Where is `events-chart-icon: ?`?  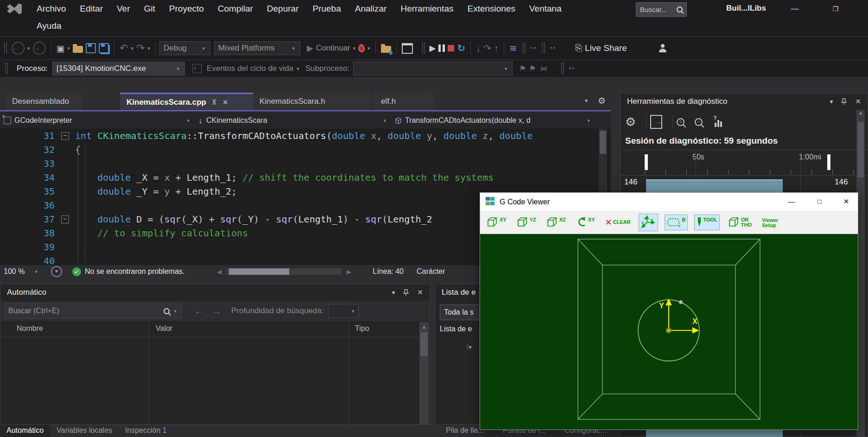
events-chart-icon: ? is located at coordinates (718, 122).